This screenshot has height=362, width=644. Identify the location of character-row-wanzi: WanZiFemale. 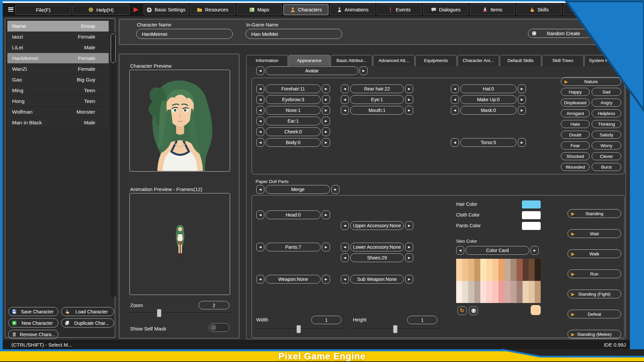
(58, 69).